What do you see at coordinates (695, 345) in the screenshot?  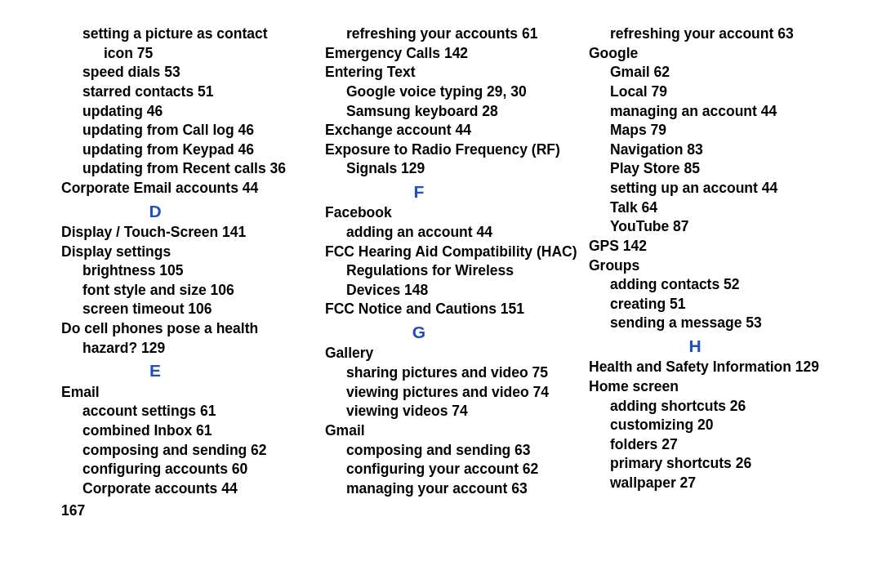 I see `index-letter: H` at bounding box center [695, 345].